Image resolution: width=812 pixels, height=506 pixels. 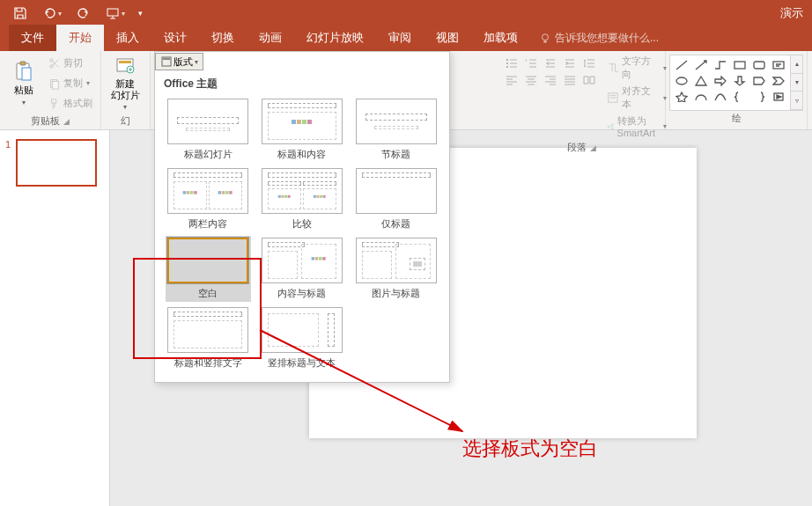 I want to click on shape-right-arrow-icon, so click(x=720, y=81).